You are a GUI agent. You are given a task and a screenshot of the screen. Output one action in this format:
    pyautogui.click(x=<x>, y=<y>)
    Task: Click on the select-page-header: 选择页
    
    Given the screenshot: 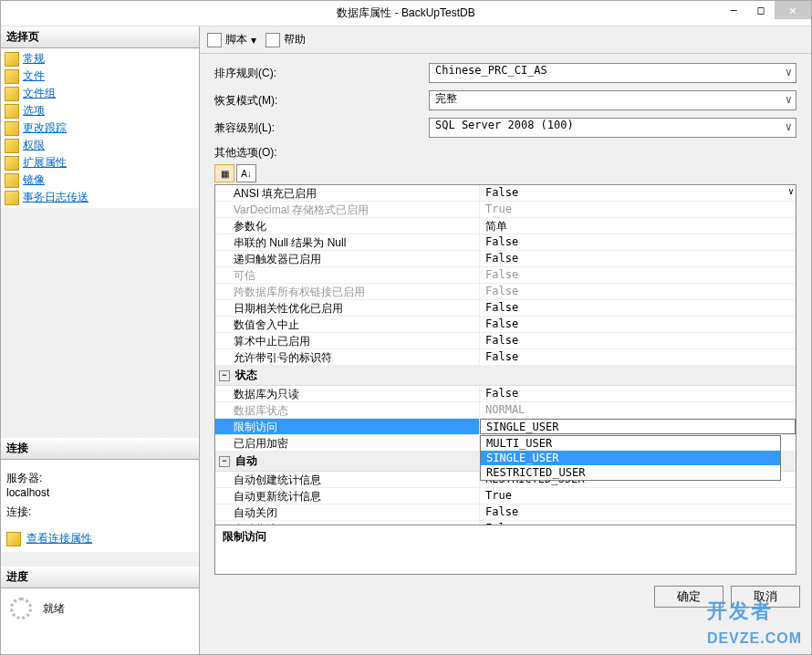 What is the action you would take?
    pyautogui.click(x=100, y=37)
    